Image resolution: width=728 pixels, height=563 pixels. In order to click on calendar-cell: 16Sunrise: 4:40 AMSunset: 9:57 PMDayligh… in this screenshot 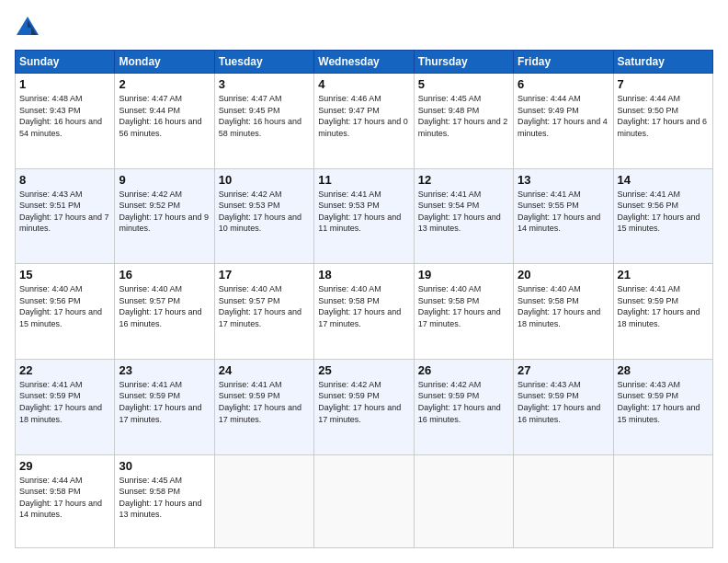, I will do `click(165, 312)`.